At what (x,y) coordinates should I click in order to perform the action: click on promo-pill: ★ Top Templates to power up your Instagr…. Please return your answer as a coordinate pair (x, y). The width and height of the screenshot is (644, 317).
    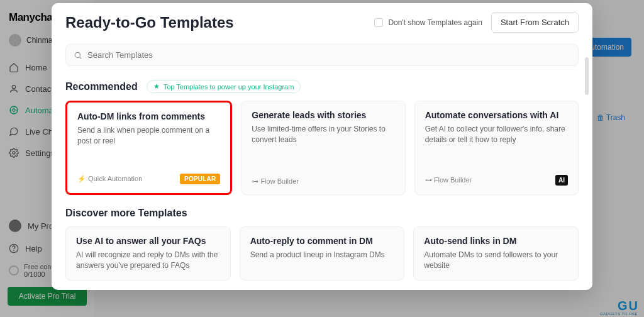
    Looking at the image, I should click on (224, 87).